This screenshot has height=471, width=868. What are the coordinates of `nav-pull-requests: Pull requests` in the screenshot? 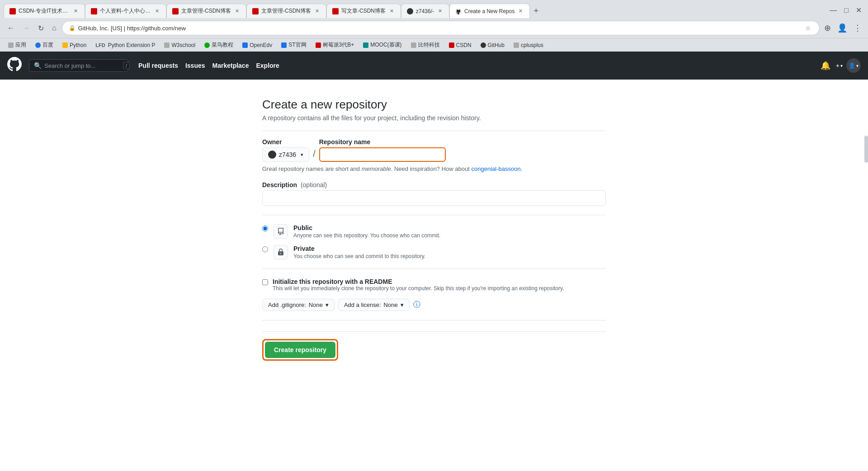 It's located at (158, 66).